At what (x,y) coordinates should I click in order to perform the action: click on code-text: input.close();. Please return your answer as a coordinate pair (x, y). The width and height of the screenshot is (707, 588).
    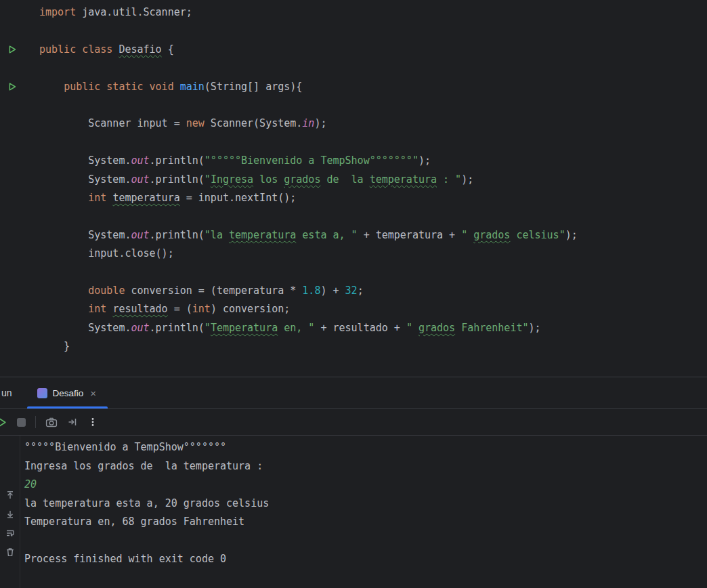
    Looking at the image, I should click on (107, 253).